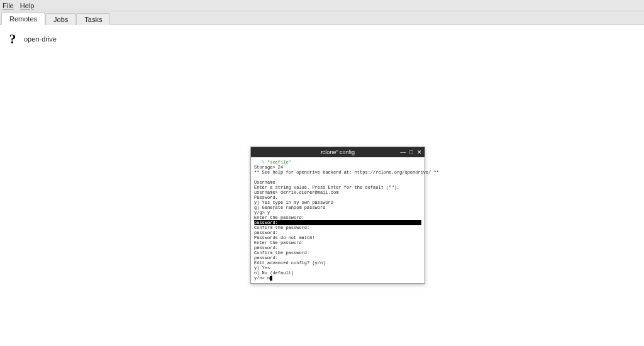  I want to click on question-mark-icon: ?, so click(13, 39).